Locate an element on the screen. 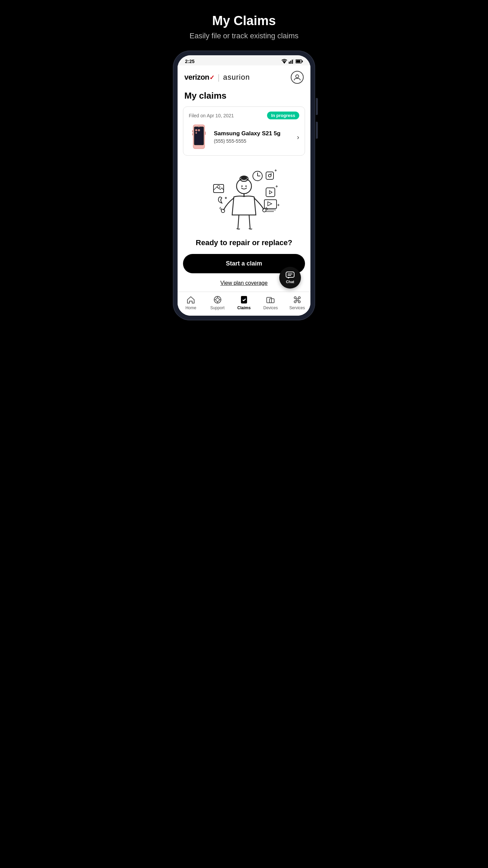 The image size is (488, 868). wifi-icon is located at coordinates (284, 61).